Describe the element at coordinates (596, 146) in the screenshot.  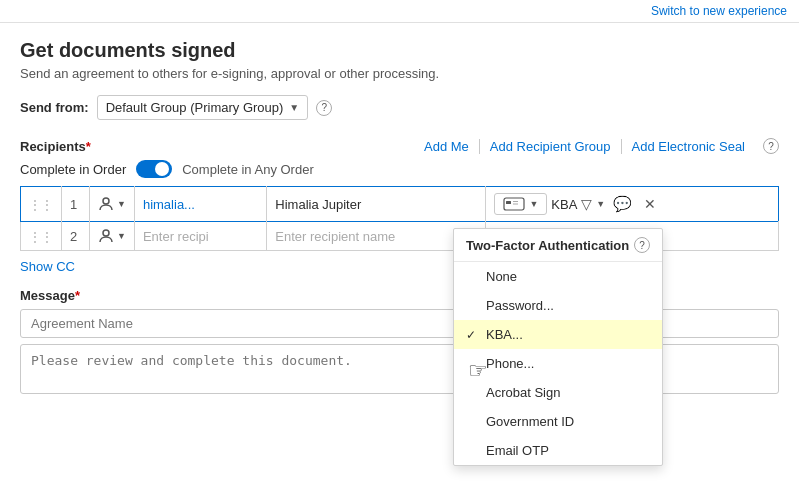
I see `recipient-actions: Add Me Add Recipient Group Add Electroni…` at that location.